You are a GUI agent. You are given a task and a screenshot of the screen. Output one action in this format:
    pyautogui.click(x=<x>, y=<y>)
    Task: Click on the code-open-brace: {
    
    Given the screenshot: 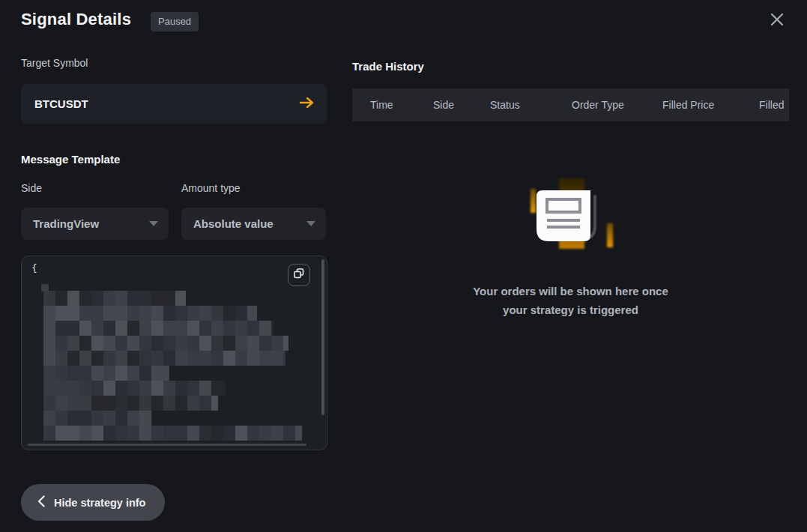 What is the action you would take?
    pyautogui.click(x=34, y=268)
    